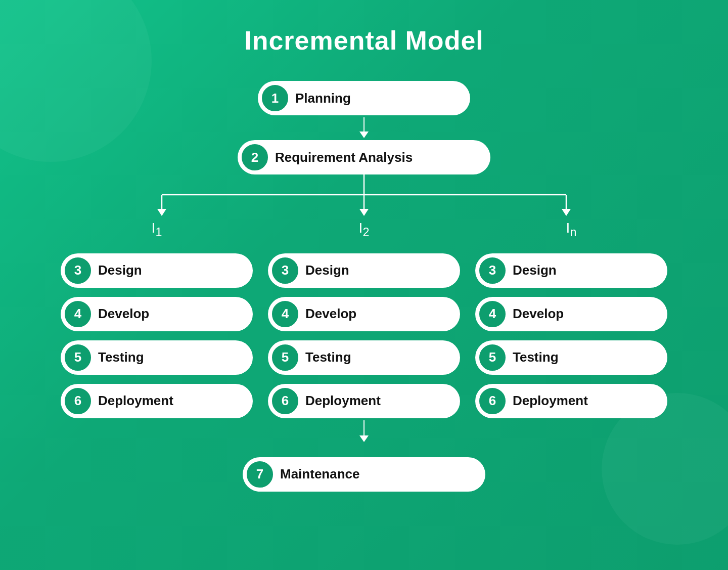 Image resolution: width=728 pixels, height=570 pixels. Describe the element at coordinates (364, 431) in the screenshot. I see `maintenance-arrow` at that location.